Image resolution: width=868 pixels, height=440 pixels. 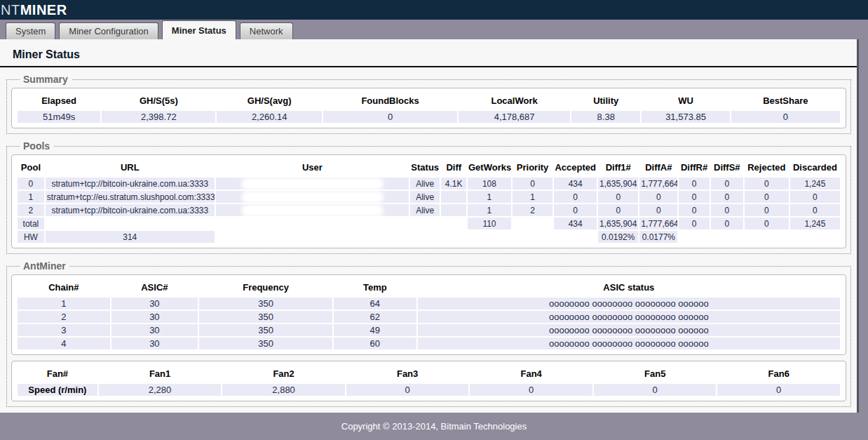 What do you see at coordinates (313, 167) in the screenshot?
I see `column-header: User` at bounding box center [313, 167].